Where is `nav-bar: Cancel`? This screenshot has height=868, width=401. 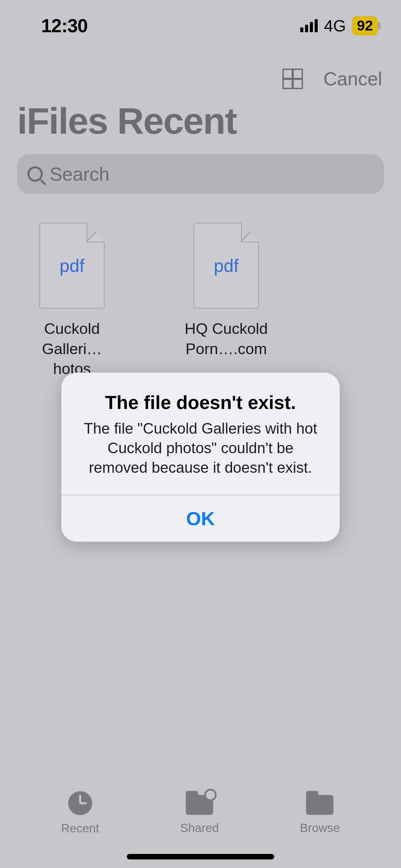 nav-bar: Cancel is located at coordinates (200, 79).